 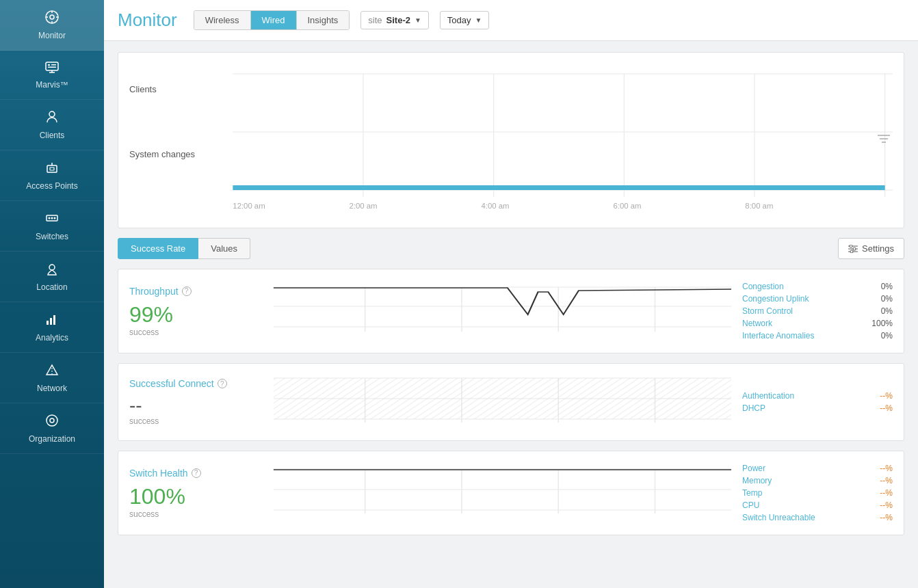 I want to click on switch-health-value: 100%, so click(x=191, y=496).